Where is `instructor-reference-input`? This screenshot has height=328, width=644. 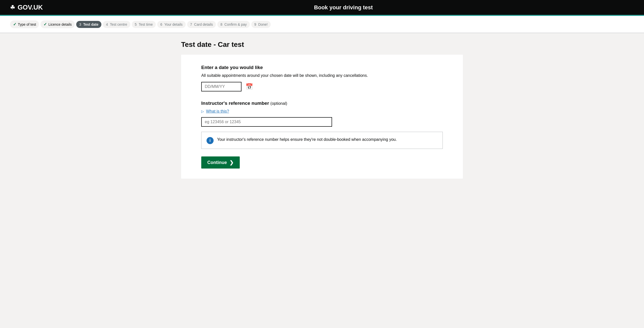
instructor-reference-input is located at coordinates (267, 122).